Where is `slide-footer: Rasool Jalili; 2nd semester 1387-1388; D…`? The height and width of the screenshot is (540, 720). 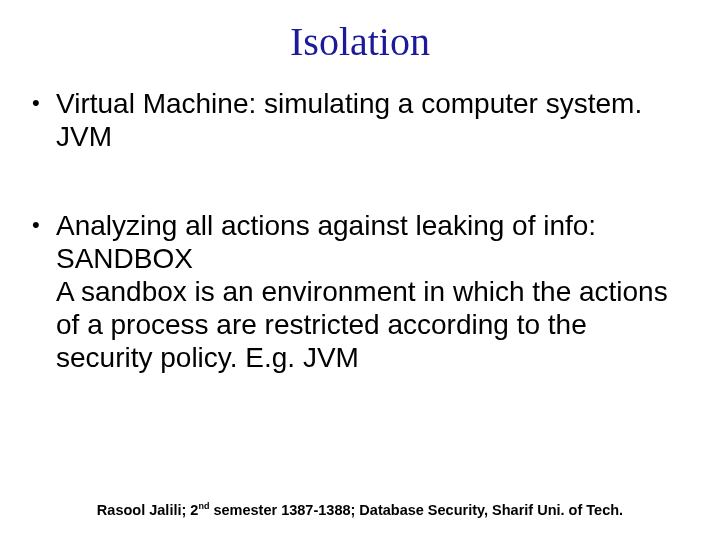
slide-footer: Rasool Jalili; 2nd semester 1387-1388; D… is located at coordinates (360, 510).